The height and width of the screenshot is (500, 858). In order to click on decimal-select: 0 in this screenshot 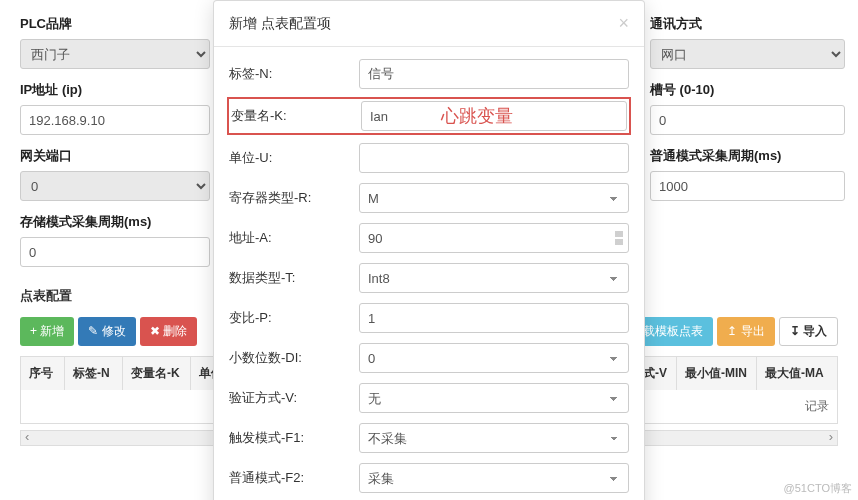, I will do `click(494, 358)`.